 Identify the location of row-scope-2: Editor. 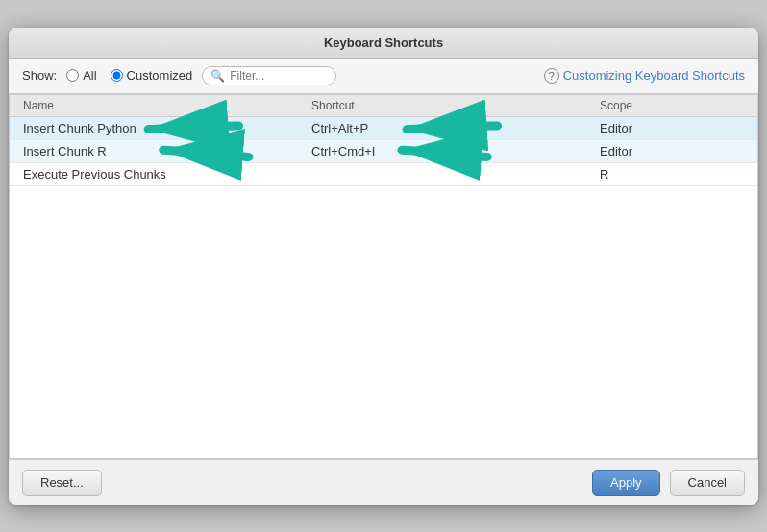
(672, 152).